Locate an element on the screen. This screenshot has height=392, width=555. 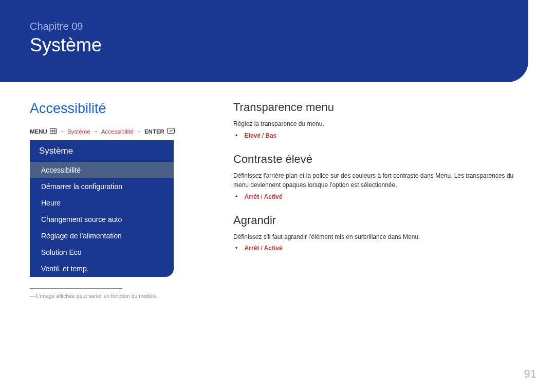
desc-transparence-menu: Réglez la transparence du menu. is located at coordinates (379, 124).